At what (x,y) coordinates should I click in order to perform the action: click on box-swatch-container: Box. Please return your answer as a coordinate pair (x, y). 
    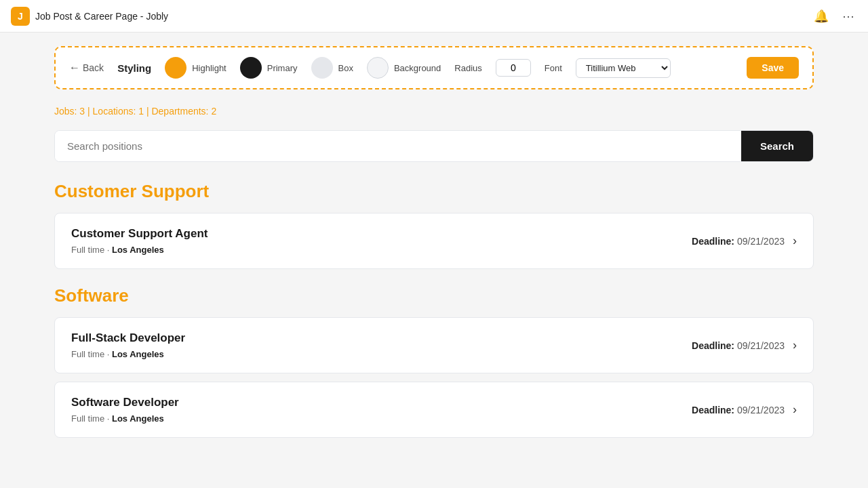
    Looking at the image, I should click on (332, 68).